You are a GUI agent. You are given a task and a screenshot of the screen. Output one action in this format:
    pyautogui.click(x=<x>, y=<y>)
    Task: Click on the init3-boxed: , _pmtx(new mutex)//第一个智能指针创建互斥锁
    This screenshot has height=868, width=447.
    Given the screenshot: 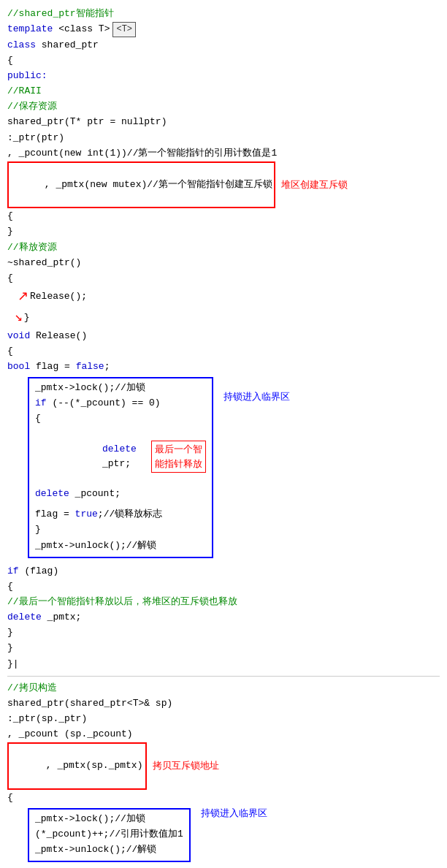 What is the action you would take?
    pyautogui.click(x=142, y=185)
    